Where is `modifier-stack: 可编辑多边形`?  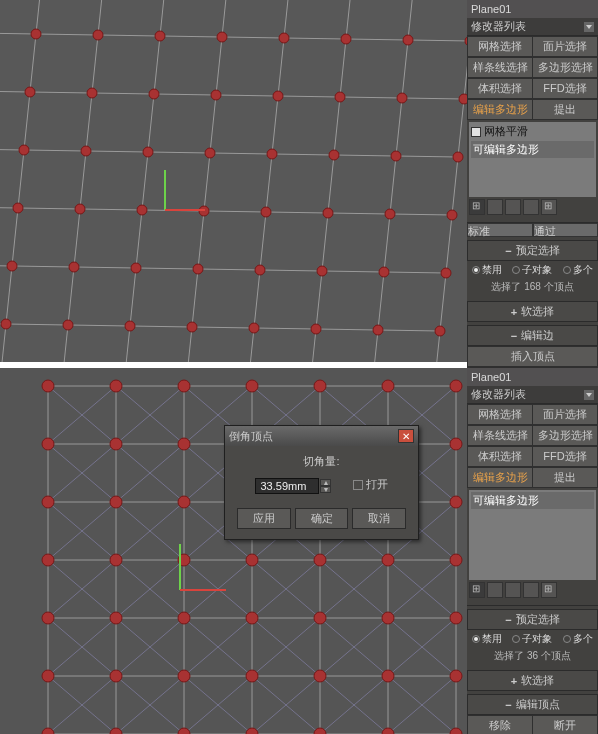 modifier-stack: 可编辑多边形 is located at coordinates (532, 535).